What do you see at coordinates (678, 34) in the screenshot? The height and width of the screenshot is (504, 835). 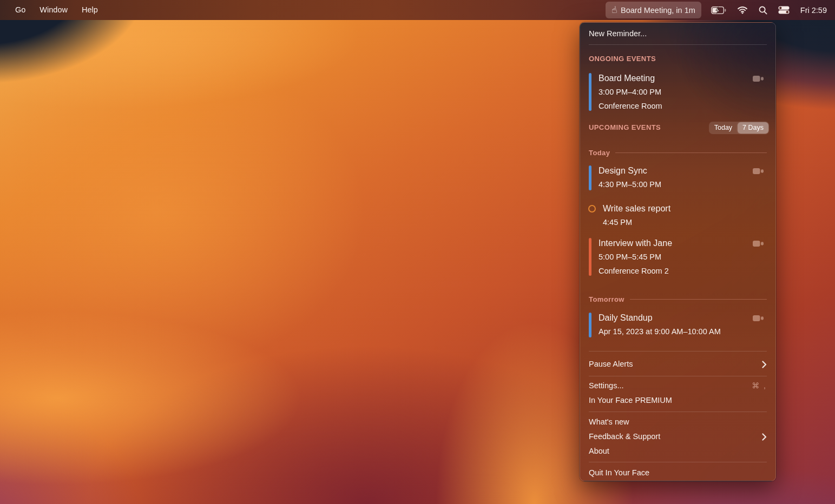 I see `menu-item-new-reminder: New Reminder...` at bounding box center [678, 34].